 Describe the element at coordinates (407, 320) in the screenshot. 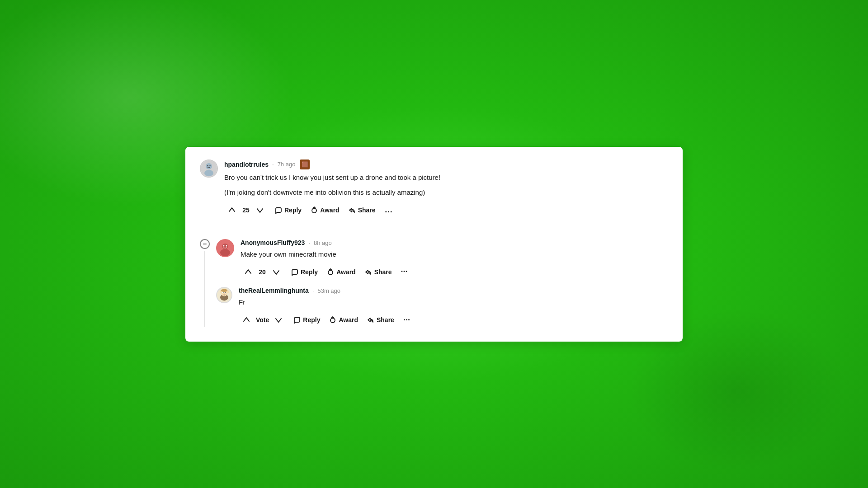

I see `more-button-reply-1: ···` at that location.